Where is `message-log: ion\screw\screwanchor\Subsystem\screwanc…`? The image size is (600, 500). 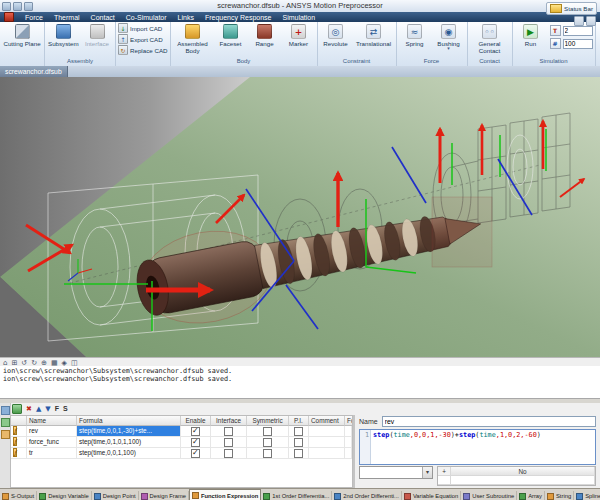 message-log: ion\screw\screwanchor\Subsystem\screwanc… is located at coordinates (300, 383).